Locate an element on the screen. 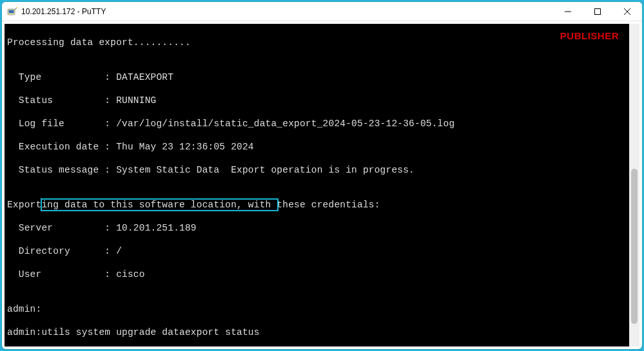 The image size is (644, 351). terminal-line: Server : 10.201.251.189 is located at coordinates (322, 228).